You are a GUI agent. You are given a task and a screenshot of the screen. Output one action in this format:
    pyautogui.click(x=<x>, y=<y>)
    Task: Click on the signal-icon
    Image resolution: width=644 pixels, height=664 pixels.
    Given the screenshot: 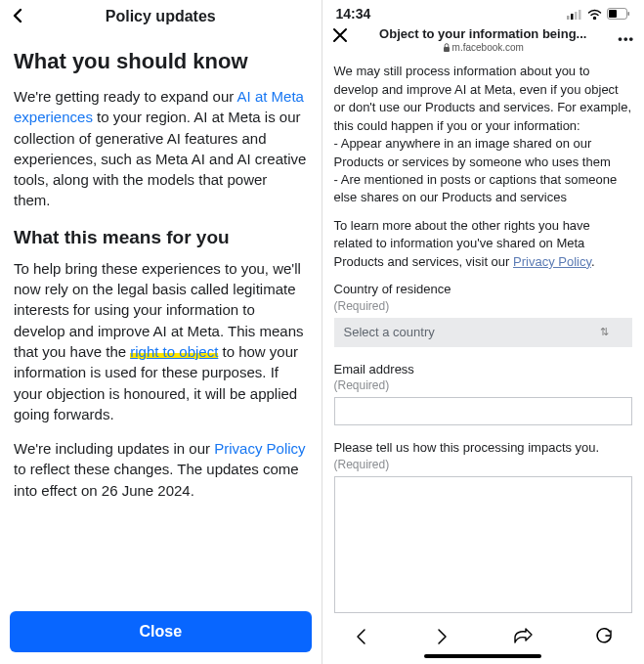 What is the action you would take?
    pyautogui.click(x=575, y=14)
    